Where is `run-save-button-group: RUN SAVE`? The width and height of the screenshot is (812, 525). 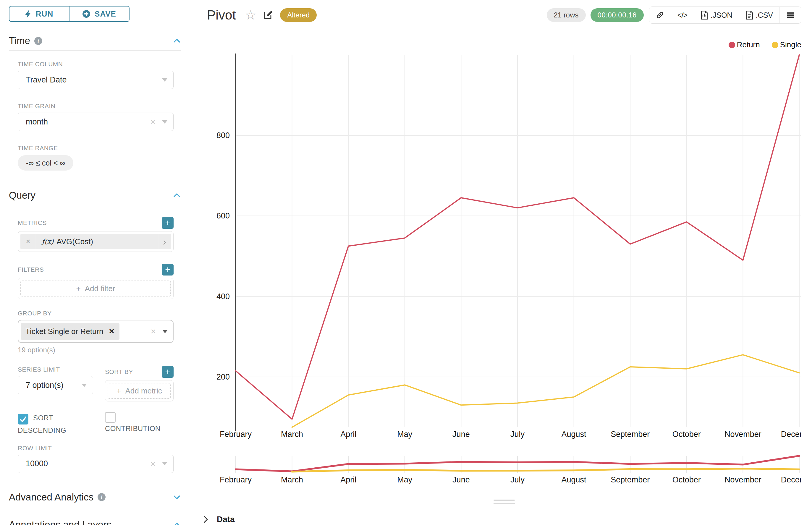 run-save-button-group: RUN SAVE is located at coordinates (69, 14).